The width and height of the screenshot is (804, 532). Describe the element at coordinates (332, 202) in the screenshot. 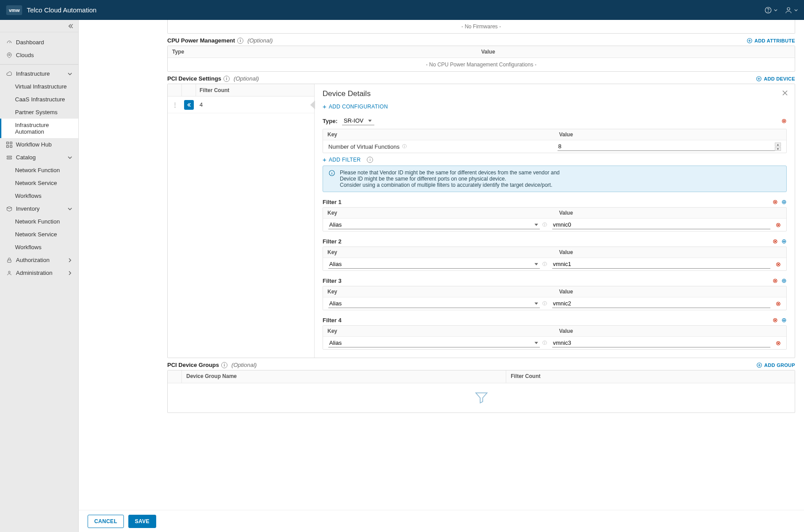

I see `filter-title: Filter 1` at that location.